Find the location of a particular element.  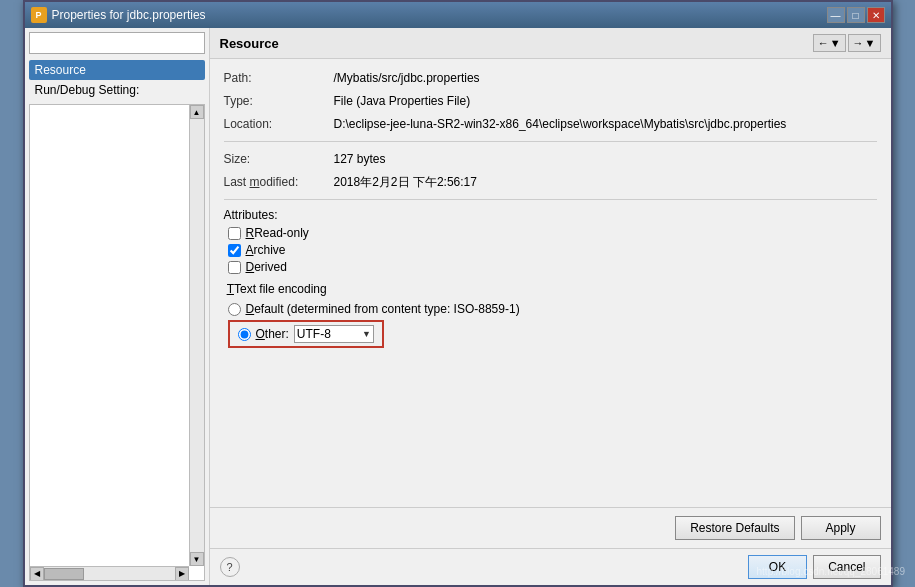

location-value: D:\eclipse-jee-luna-SR2-win32-x86_64\ecl… is located at coordinates (560, 124).